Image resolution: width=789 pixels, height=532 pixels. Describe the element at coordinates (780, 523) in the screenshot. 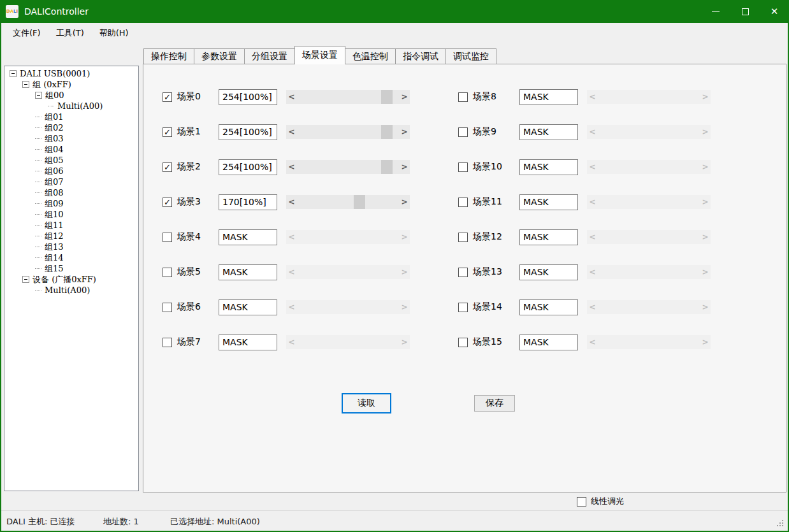

I see `resize-grip` at that location.